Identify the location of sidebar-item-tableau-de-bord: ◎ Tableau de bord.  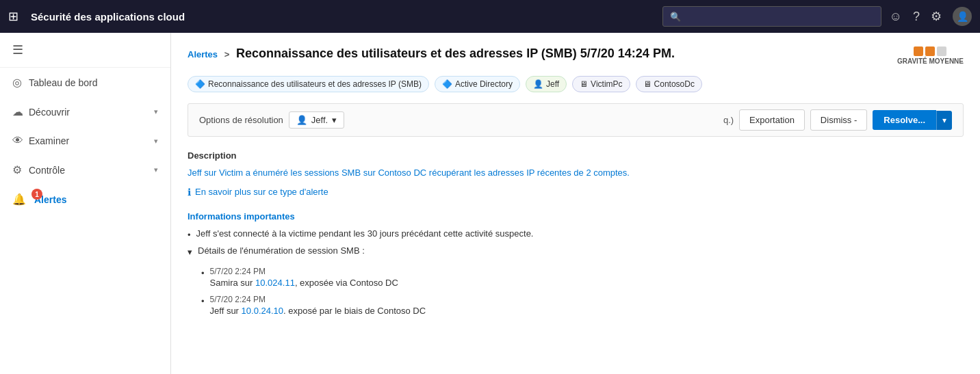
(85, 82).